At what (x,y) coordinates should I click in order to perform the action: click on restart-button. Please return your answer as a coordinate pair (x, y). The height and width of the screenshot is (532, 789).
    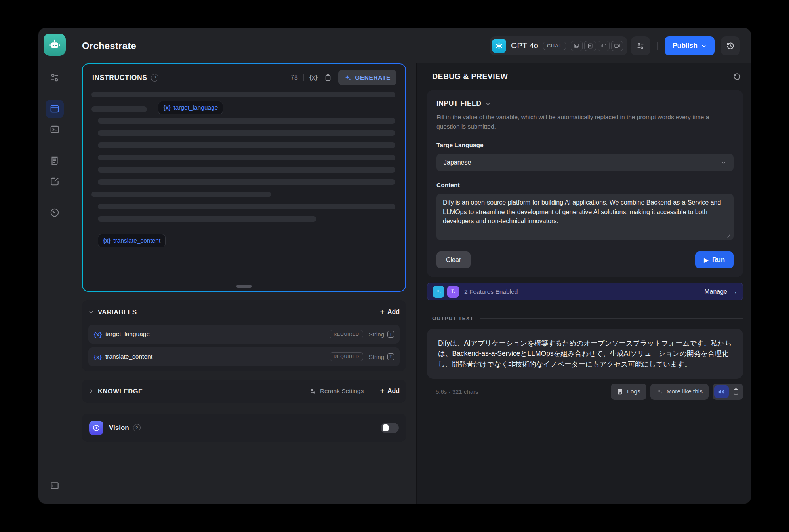
    Looking at the image, I should click on (737, 77).